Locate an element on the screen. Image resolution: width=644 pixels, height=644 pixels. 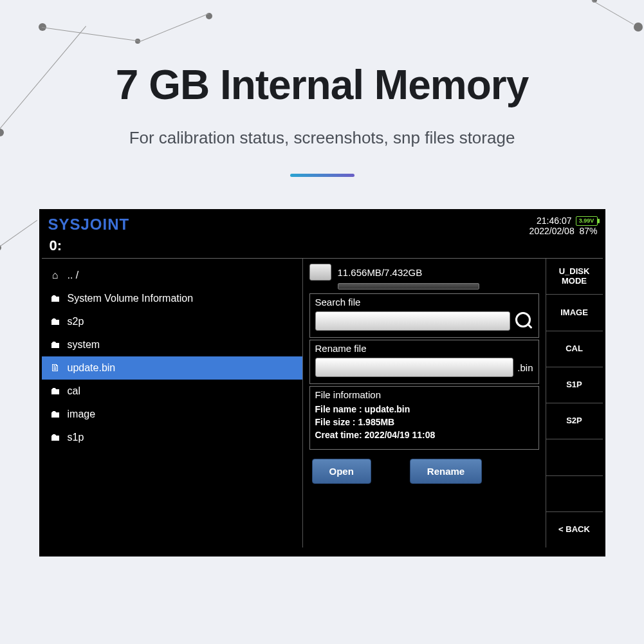
file-name-value: update.bin is located at coordinates (387, 409).